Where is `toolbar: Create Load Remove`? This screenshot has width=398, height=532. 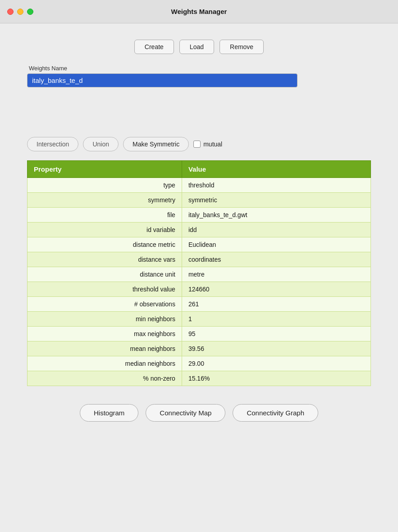
toolbar: Create Load Remove is located at coordinates (199, 47).